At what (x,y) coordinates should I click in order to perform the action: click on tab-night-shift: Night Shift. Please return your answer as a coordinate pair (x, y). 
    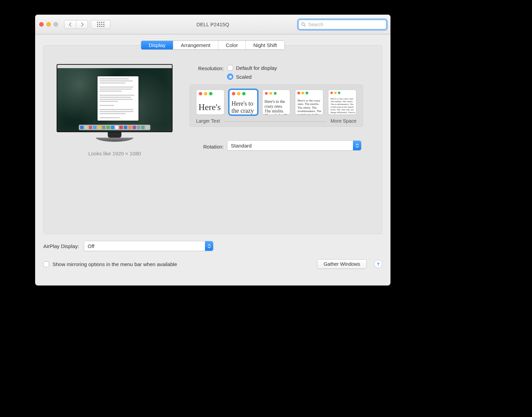
    Looking at the image, I should click on (265, 45).